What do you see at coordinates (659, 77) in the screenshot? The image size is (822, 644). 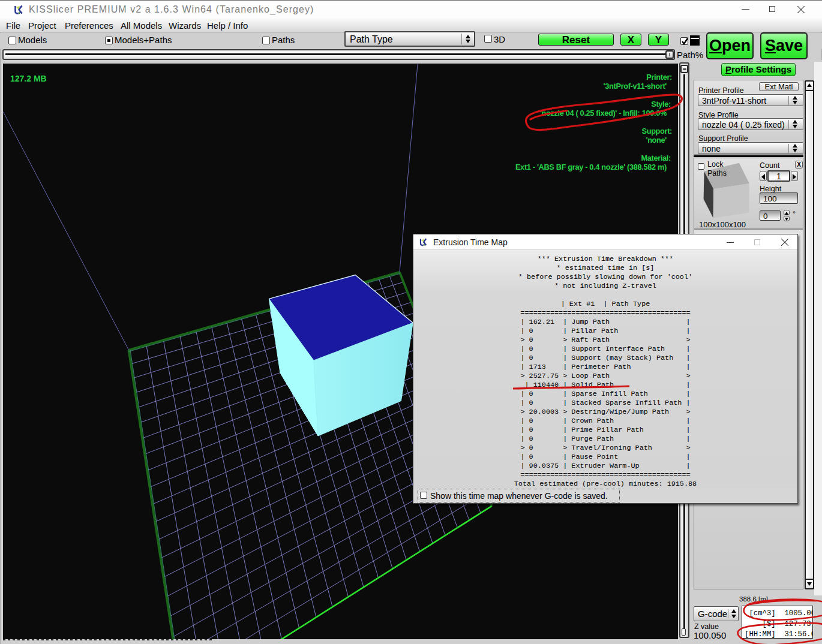 I see `svg-text: Printer:` at bounding box center [659, 77].